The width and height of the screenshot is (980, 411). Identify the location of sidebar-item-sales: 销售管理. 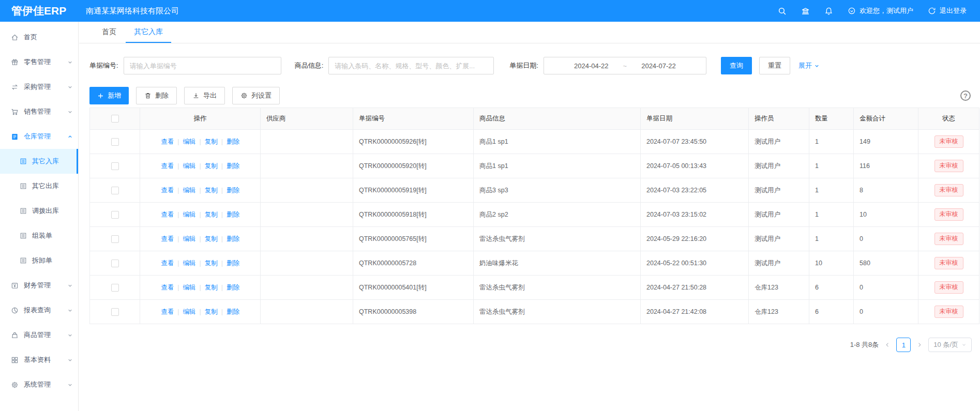
(39, 112).